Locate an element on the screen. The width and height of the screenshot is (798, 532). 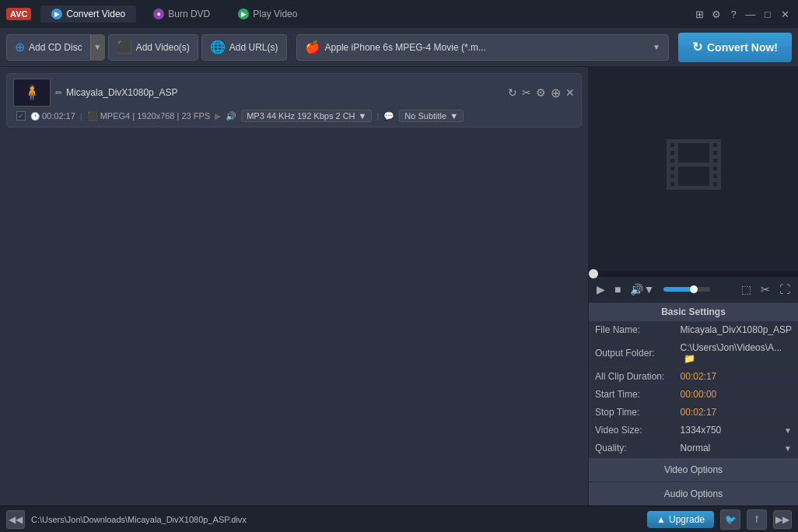
clock-icon: 🕐 is located at coordinates (35, 117).